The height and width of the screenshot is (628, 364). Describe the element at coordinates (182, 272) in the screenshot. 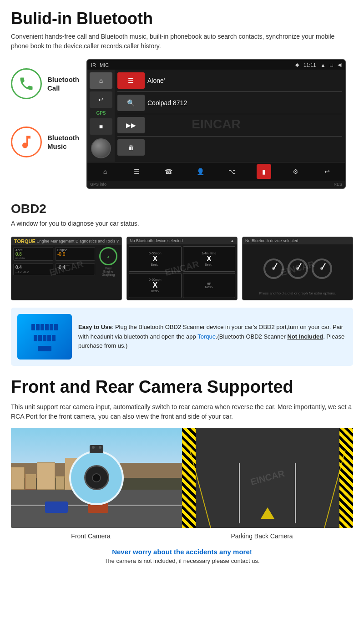

I see `obd2-screen-body: 0-60mph X Best:- 1/4mi time X Best:- 0-6…` at that location.